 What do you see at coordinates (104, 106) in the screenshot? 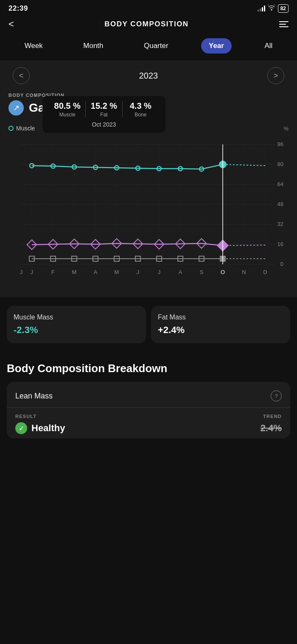
I see `tooltip-fat-pct: 15.2 %` at bounding box center [104, 106].